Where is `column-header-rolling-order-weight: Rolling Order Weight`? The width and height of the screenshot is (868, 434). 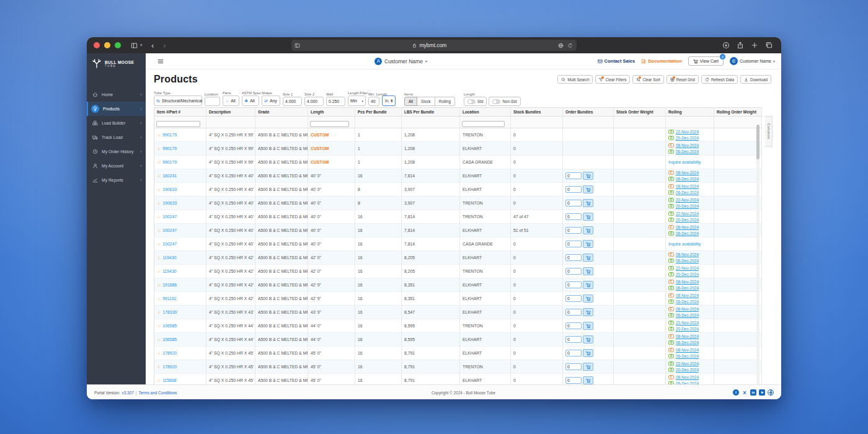 column-header-rolling-order-weight: Rolling Order Weight is located at coordinates (738, 112).